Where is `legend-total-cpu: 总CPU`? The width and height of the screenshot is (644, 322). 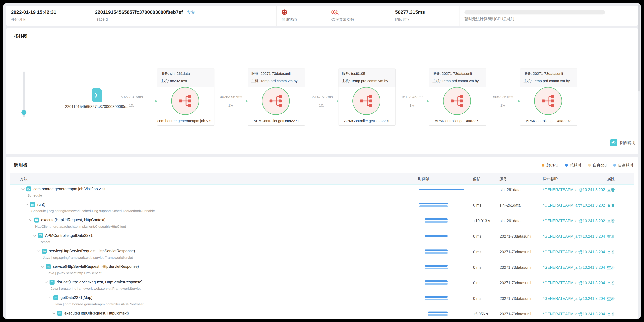 legend-total-cpu: 总CPU is located at coordinates (550, 165).